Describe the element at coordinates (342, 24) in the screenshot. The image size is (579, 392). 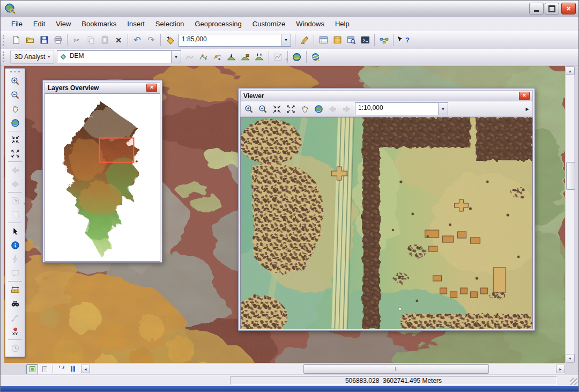
I see `menu-item-help: Help` at that location.